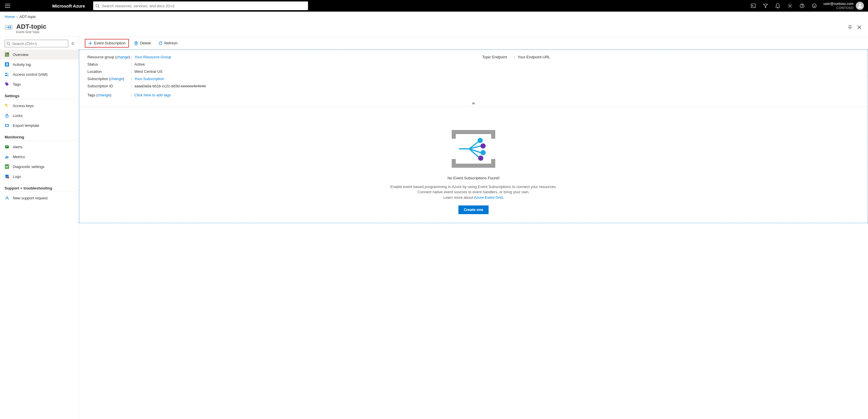  What do you see at coordinates (30, 74) in the screenshot?
I see `nav-item-label: Access control (IAM)` at bounding box center [30, 74].